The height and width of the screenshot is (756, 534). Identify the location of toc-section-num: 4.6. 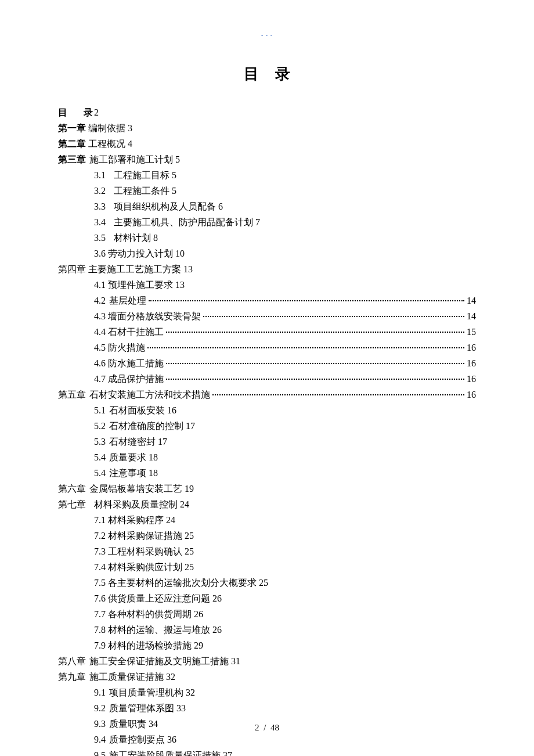
(100, 363).